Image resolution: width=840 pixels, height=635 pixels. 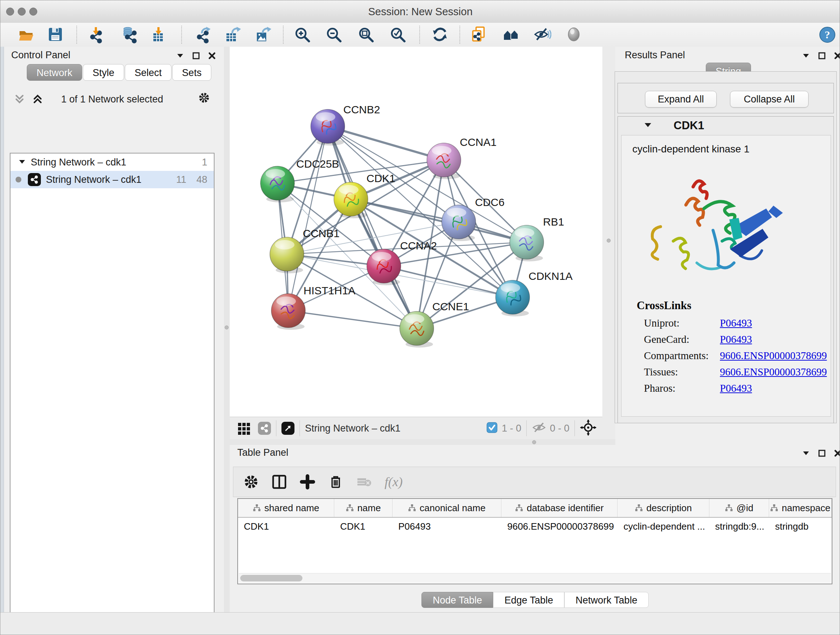 What do you see at coordinates (112, 162) in the screenshot?
I see `network-collection-row: String Network – cdk1 1` at bounding box center [112, 162].